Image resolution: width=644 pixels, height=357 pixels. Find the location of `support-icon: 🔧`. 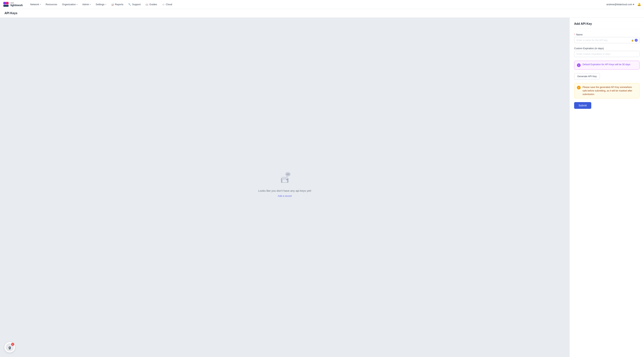

support-icon: 🔧 is located at coordinates (130, 4).